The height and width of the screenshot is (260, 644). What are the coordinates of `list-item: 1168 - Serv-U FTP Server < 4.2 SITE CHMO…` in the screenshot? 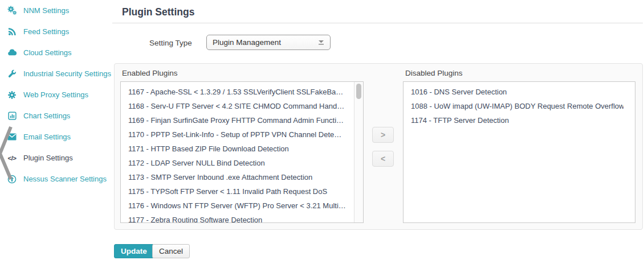 It's located at (240, 106).